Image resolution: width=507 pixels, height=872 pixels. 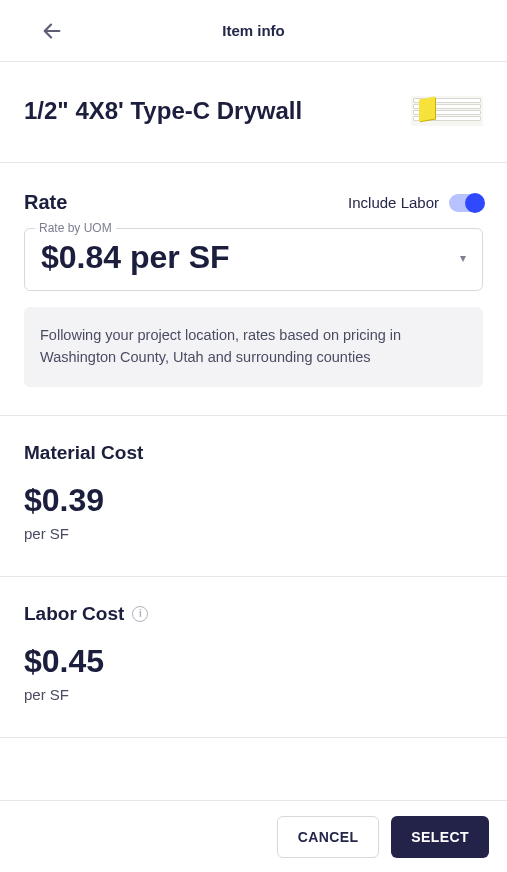 I want to click on rate-select-value: $0.84 per SF, so click(x=136, y=258).